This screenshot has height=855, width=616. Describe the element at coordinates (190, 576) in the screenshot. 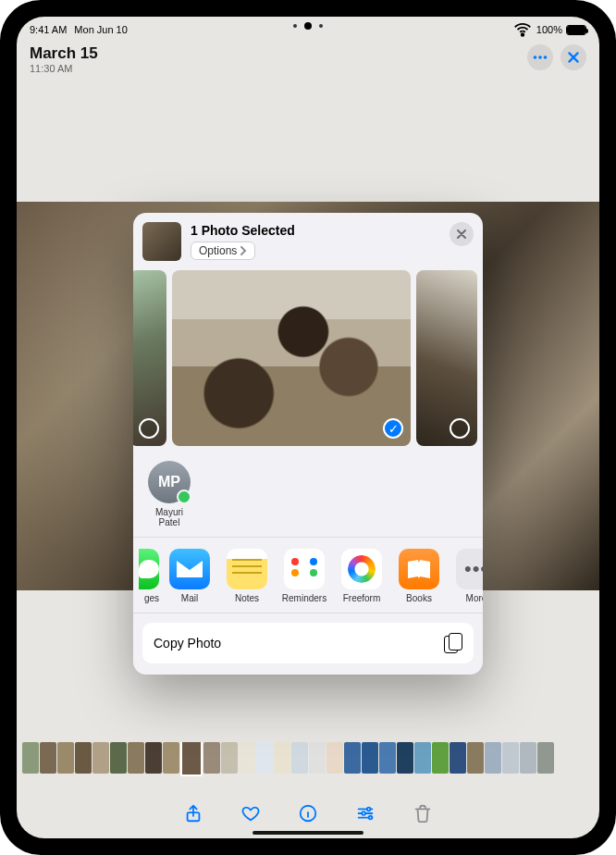

I see `share-app-mail: Mail` at that location.